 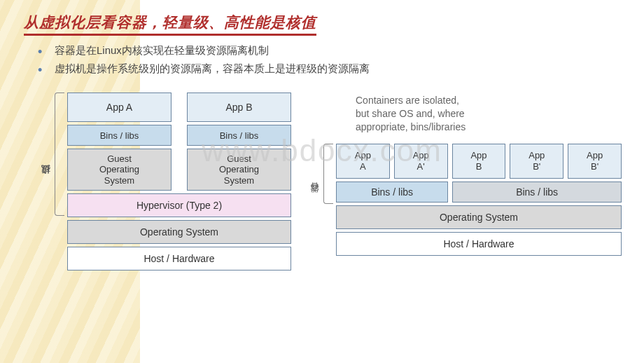 I want to click on container-os-box: Operating System, so click(x=479, y=217).